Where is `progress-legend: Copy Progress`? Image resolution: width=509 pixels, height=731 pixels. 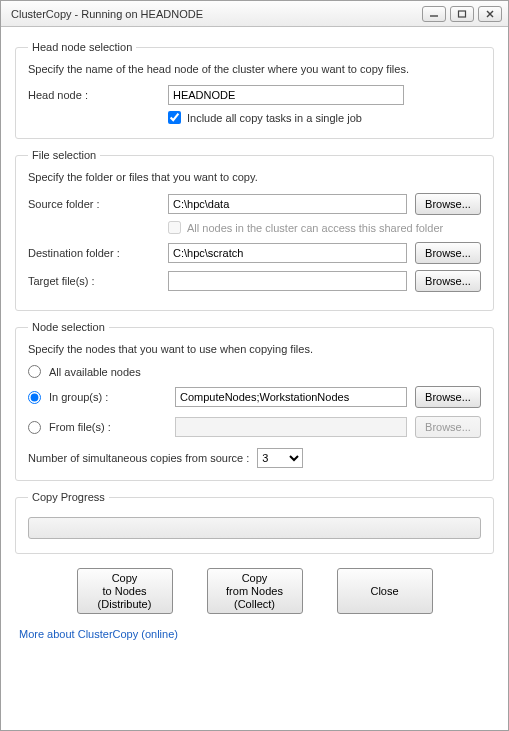 progress-legend: Copy Progress is located at coordinates (68, 497).